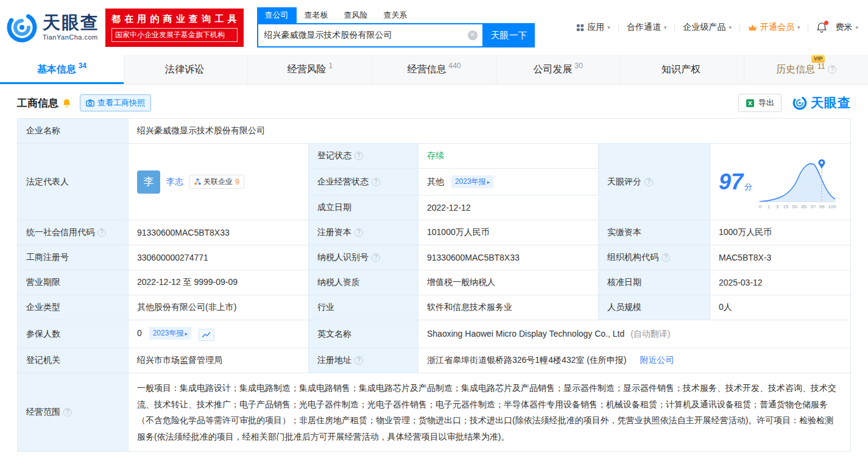  Describe the element at coordinates (593, 27) in the screenshot. I see `nav-apps: 应用 ▾` at that location.